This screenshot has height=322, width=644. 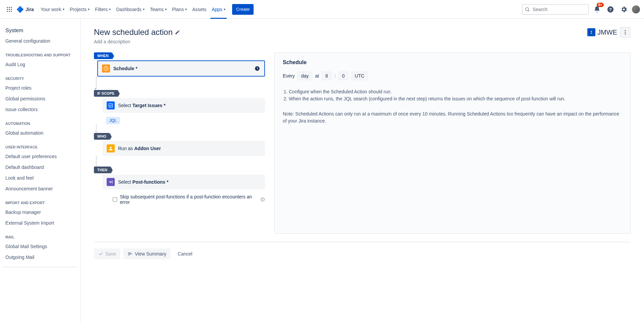 I want to click on run-as-card: Run as Addon User, so click(x=184, y=148).